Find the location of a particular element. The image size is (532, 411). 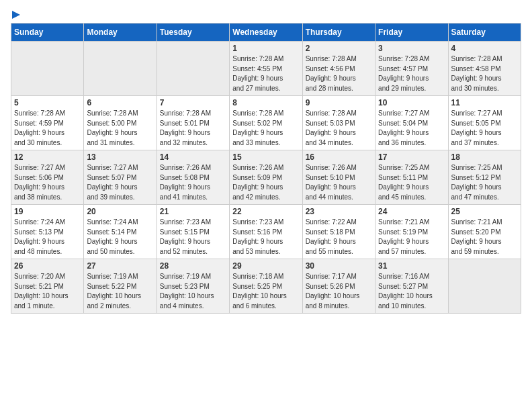

weekday-header: Wednesday is located at coordinates (266, 32).